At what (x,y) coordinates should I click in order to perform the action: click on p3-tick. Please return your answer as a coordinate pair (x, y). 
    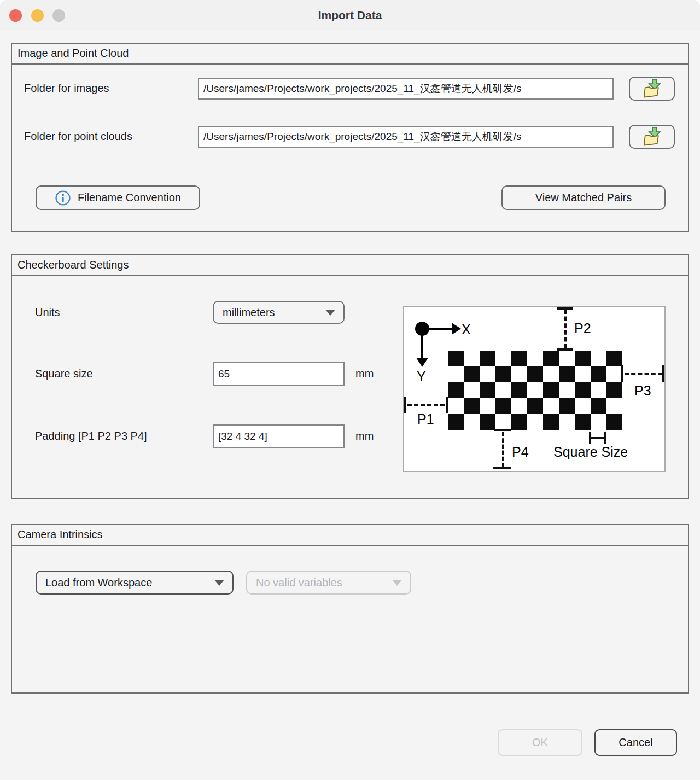
    Looking at the image, I should click on (622, 374).